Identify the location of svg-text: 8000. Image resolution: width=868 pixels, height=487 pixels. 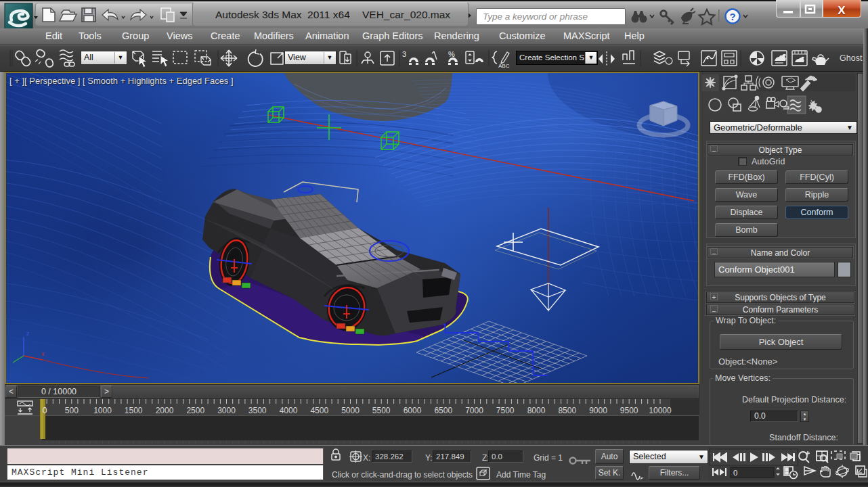
(536, 411).